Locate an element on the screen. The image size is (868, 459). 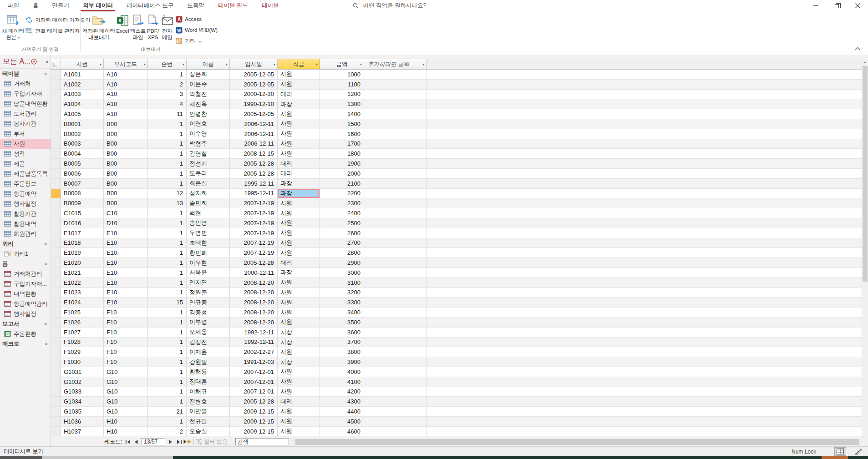
cell: 2002-12-27 is located at coordinates (254, 352).